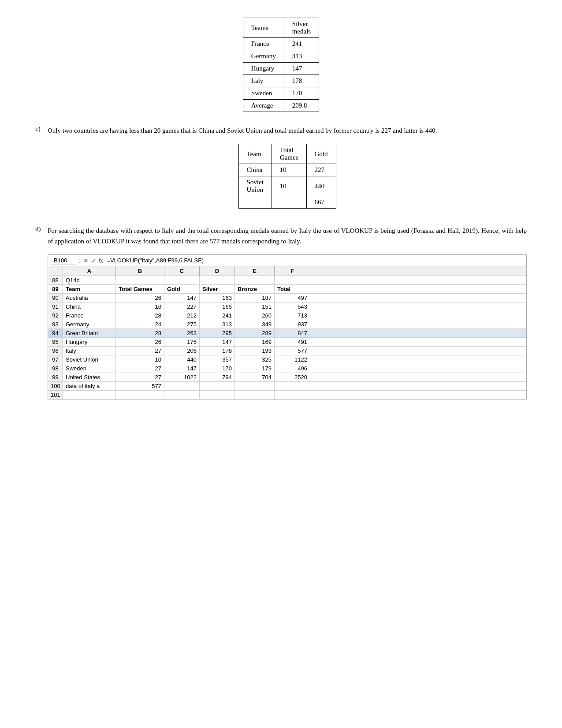  Describe the element at coordinates (281, 65) in the screenshot. I see `silver-table-section: Teams Silvermedals France241Germany313Hu…` at that location.